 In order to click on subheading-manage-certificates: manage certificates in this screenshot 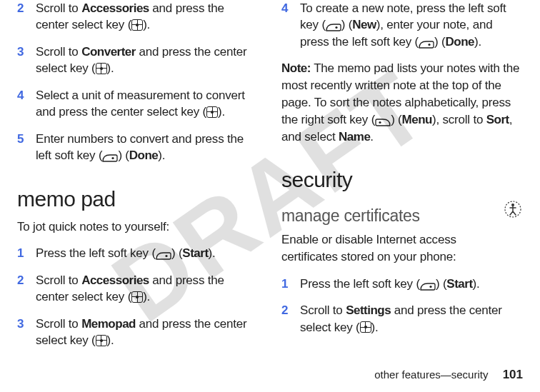, I will do `click(389, 216)`.